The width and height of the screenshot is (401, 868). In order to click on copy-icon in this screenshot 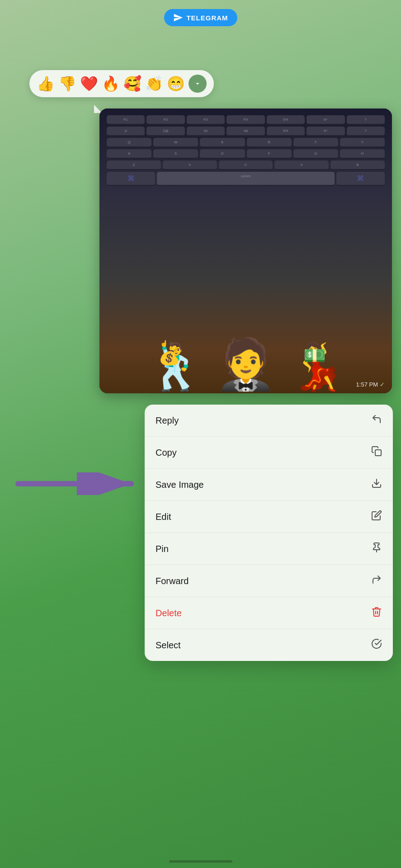, I will do `click(377, 453)`.